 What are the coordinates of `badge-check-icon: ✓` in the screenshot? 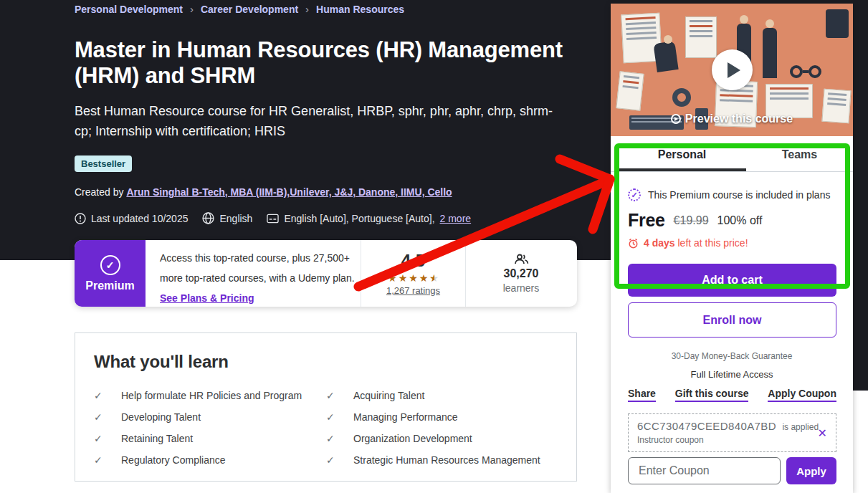 It's located at (634, 195).